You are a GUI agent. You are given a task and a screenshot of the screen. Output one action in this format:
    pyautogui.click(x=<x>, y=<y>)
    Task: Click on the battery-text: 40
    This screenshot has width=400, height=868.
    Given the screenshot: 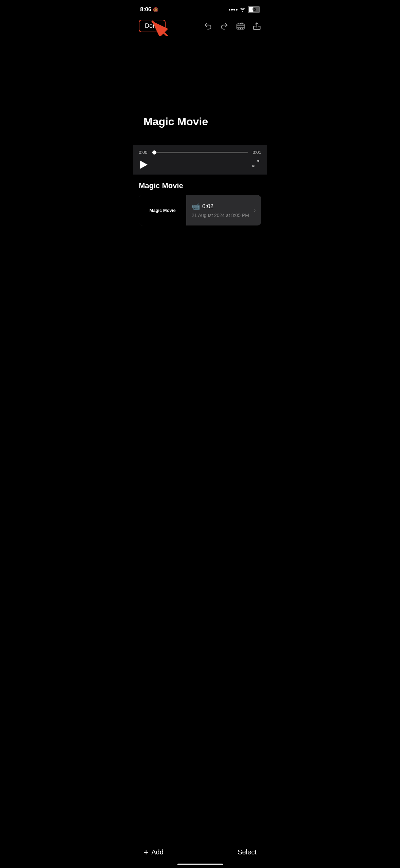 What is the action you would take?
    pyautogui.click(x=254, y=10)
    